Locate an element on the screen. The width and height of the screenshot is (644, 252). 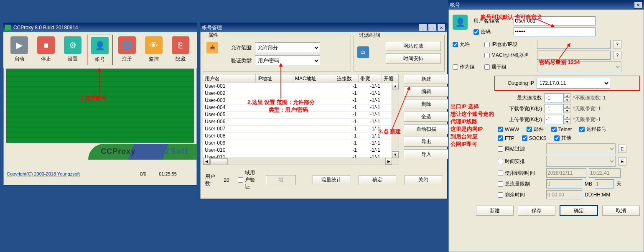
mgr-titlebar: 帐号管理 _ □ ✕ is located at coordinates (323, 28).